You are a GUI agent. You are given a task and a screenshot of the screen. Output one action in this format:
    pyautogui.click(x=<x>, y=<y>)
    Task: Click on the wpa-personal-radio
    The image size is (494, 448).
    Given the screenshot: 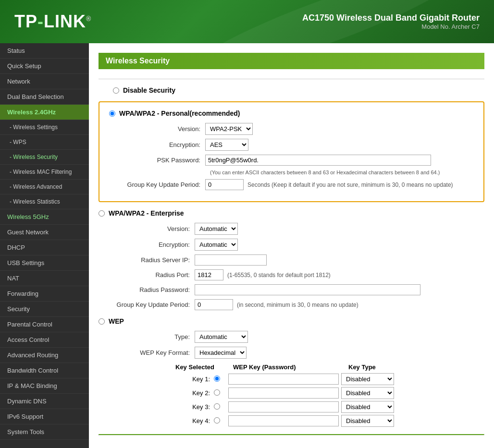 What is the action you would take?
    pyautogui.click(x=112, y=113)
    